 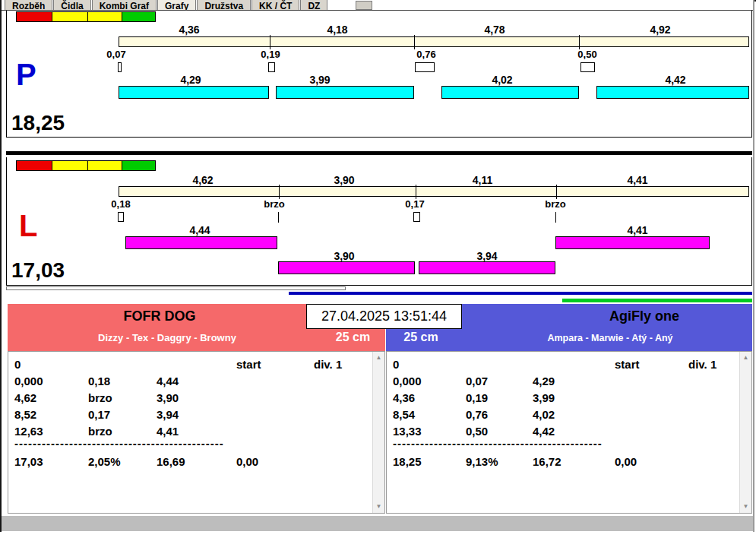 I want to click on tab-grafy: Grafy, so click(x=176, y=5).